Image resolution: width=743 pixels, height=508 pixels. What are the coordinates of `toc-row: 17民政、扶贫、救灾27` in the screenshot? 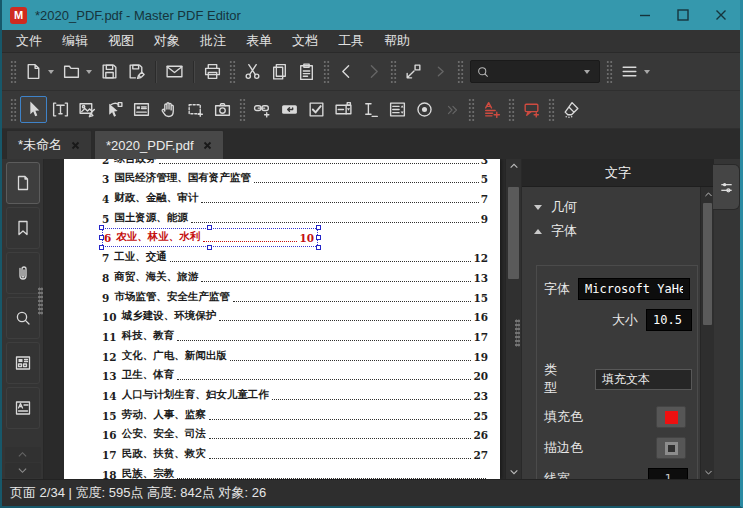 It's located at (295, 454).